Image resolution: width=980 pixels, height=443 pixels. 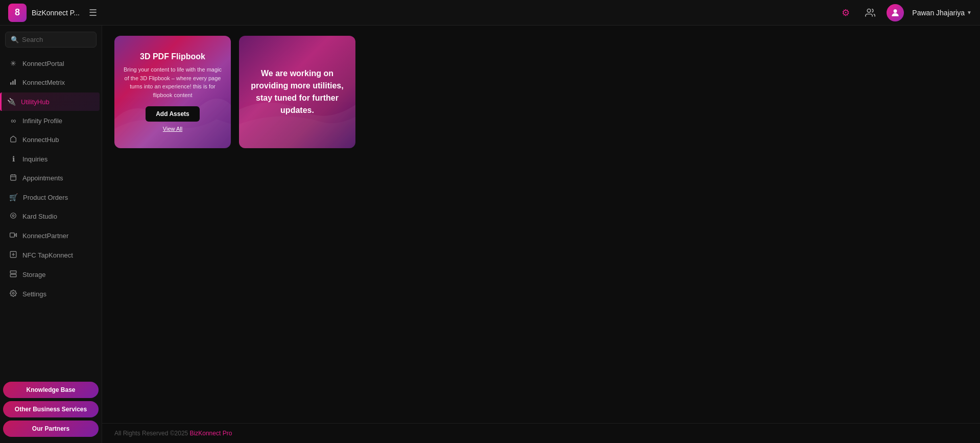 What do you see at coordinates (51, 140) in the screenshot?
I see `sidebar-item-konnect-hub: KonnectHub` at bounding box center [51, 140].